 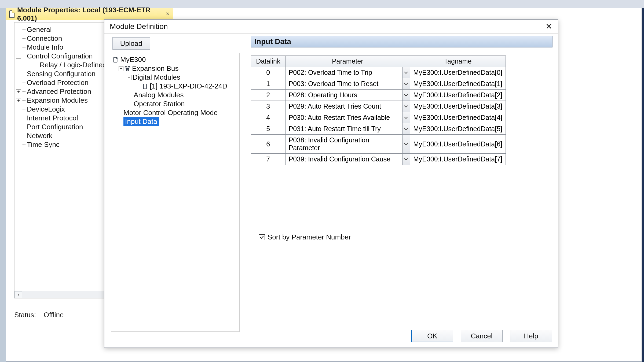 I want to click on category-tree-item: Relay / Logic-Defined, so click(x=61, y=65).